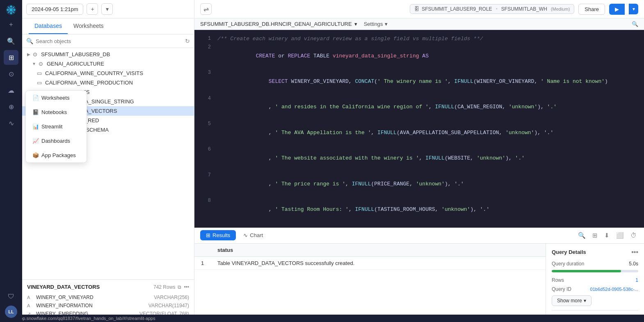  What do you see at coordinates (56, 126) in the screenshot?
I see `dropdown-streamlit: 📊 Streamlit ➜` at bounding box center [56, 126].